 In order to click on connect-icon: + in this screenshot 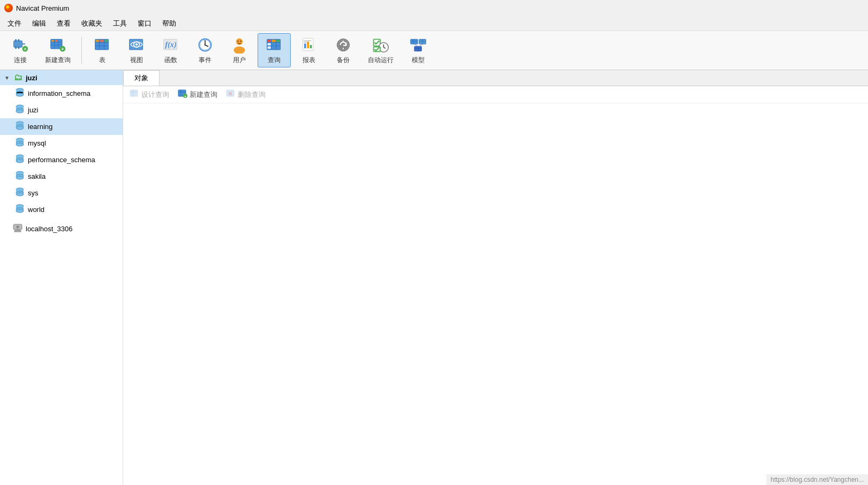, I will do `click(20, 45)`.